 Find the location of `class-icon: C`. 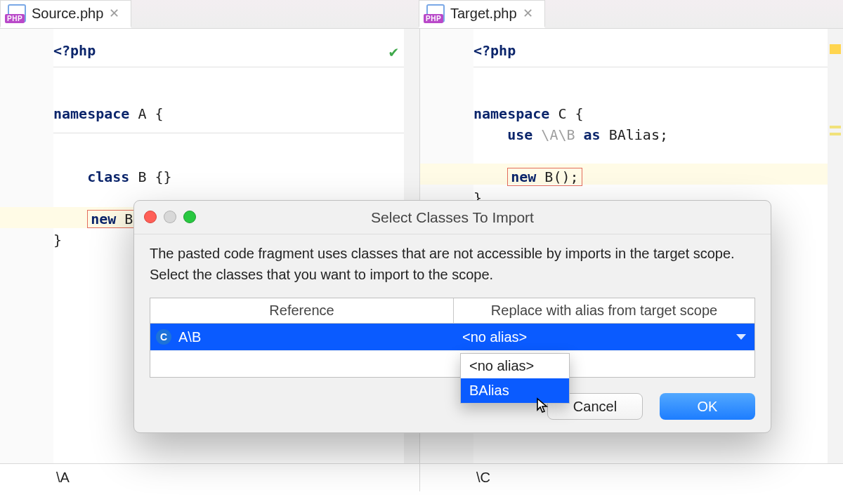

class-icon: C is located at coordinates (164, 337).